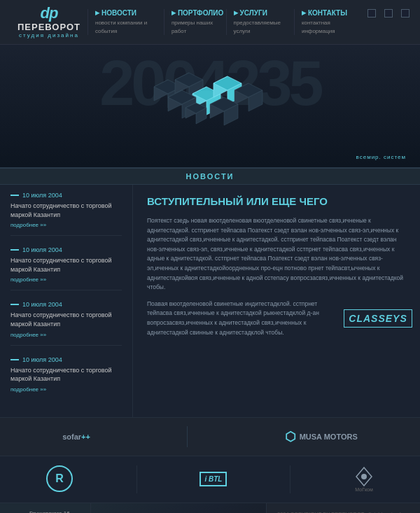 This screenshot has width=420, height=513. Describe the element at coordinates (76, 437) in the screenshot. I see `partner-sofar: sofar++` at that location.